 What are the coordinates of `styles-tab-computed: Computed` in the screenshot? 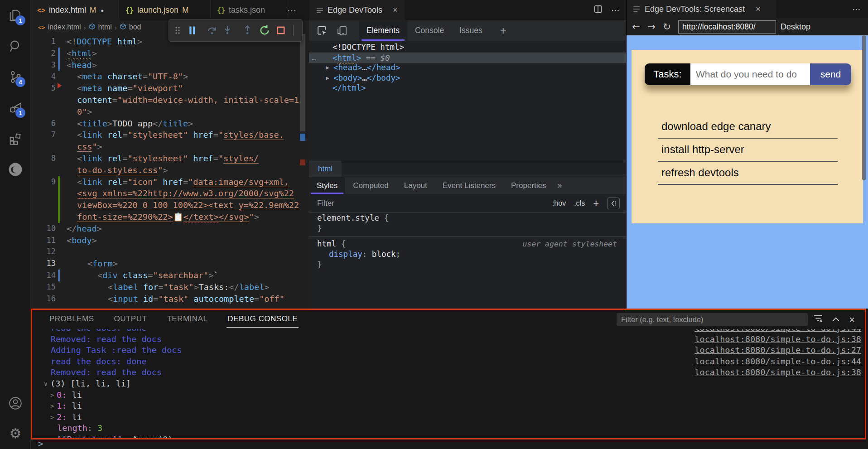 It's located at (371, 186).